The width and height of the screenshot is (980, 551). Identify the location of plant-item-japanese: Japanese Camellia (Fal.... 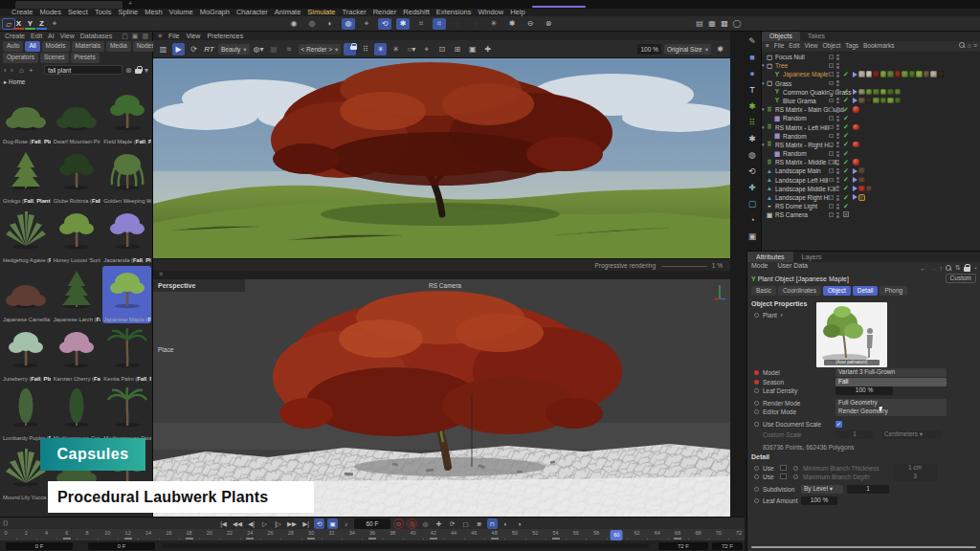
(27, 295).